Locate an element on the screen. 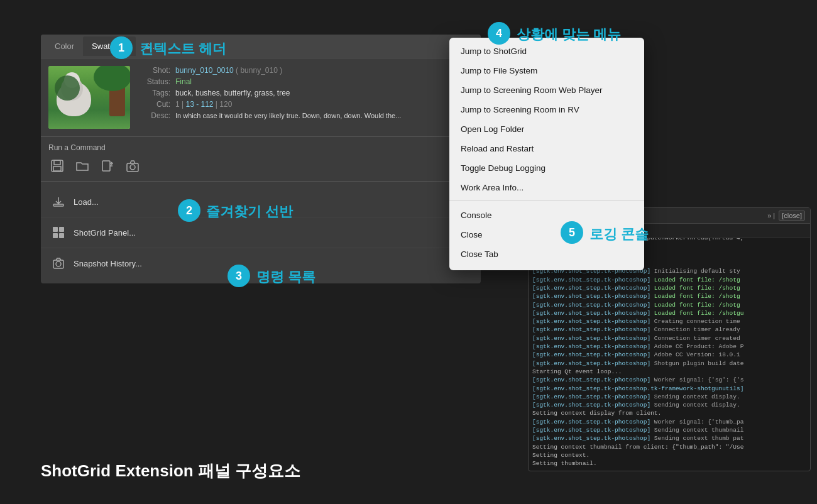 The width and height of the screenshot is (817, 504). shot-thumbnail is located at coordinates (89, 97).